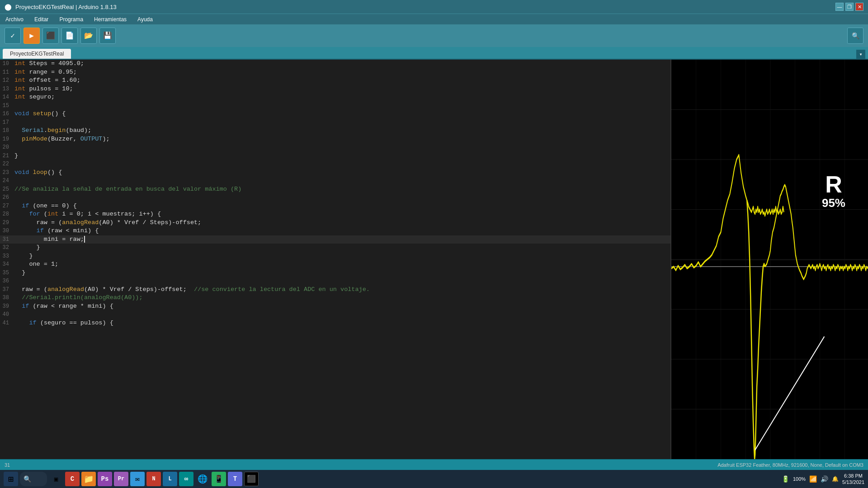  Describe the element at coordinates (6, 298) in the screenshot. I see `line-number: 38` at that location.